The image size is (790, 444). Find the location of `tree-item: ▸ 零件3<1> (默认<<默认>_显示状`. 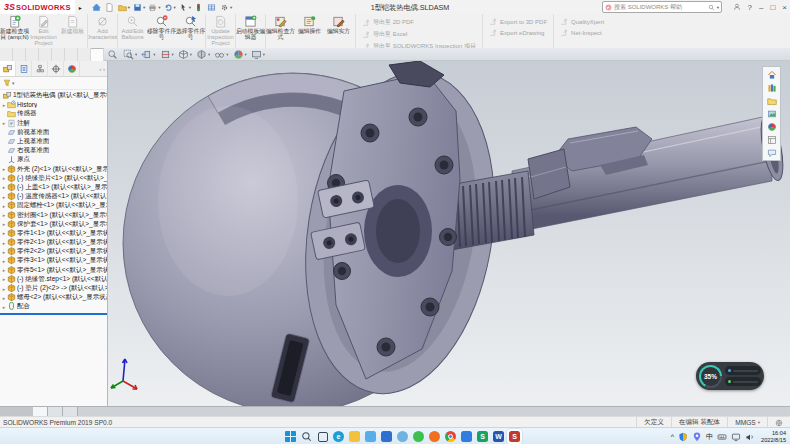

tree-item: ▸ 零件3<1> (默认<<默认>_显示状 is located at coordinates (54, 260).